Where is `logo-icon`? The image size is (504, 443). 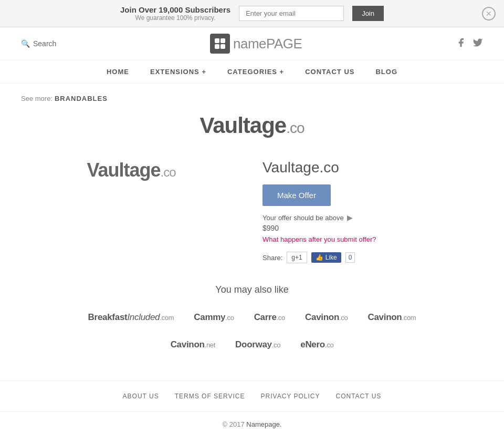 logo-icon is located at coordinates (220, 44).